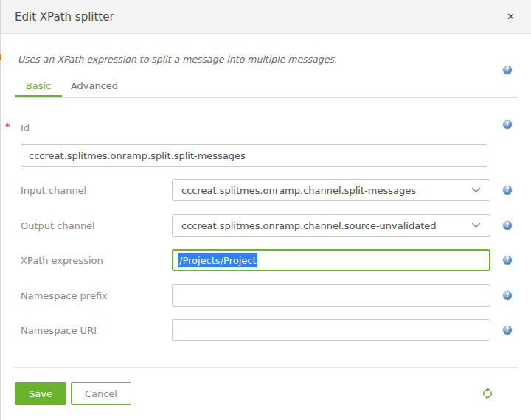 Image resolution: width=531 pixels, height=420 pixels. I want to click on xpath-expression-label: XPath expression, so click(96, 261).